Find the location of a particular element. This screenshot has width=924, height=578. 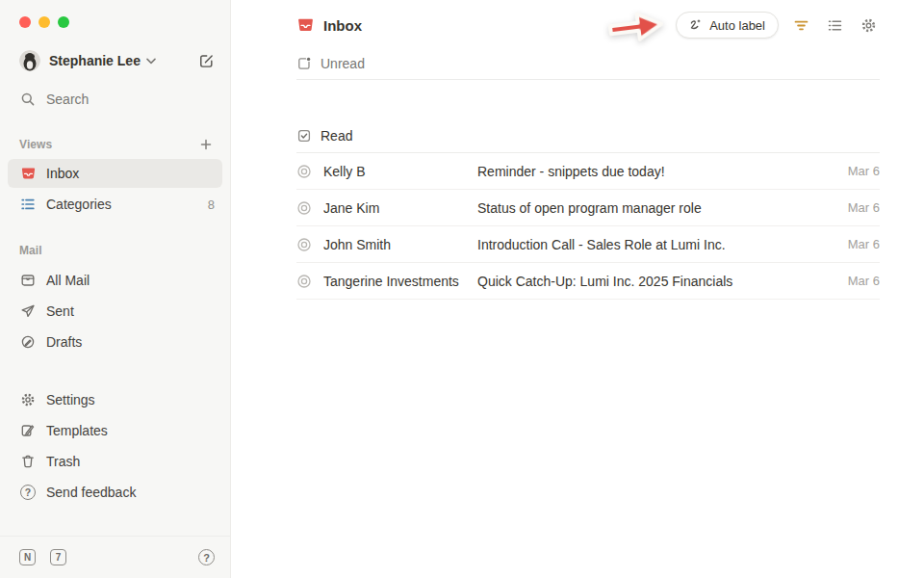

sidebar-item-label: All Mail is located at coordinates (67, 280).